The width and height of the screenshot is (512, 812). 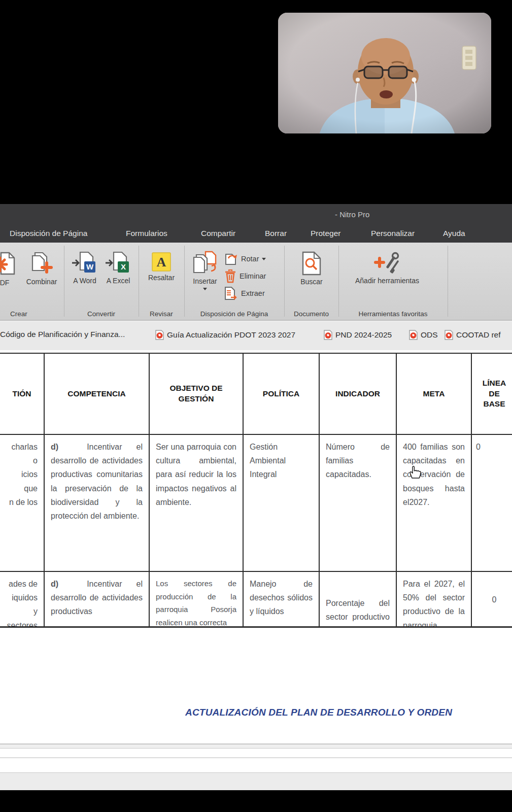 I want to click on insertar-button: Insertar, so click(x=205, y=270).